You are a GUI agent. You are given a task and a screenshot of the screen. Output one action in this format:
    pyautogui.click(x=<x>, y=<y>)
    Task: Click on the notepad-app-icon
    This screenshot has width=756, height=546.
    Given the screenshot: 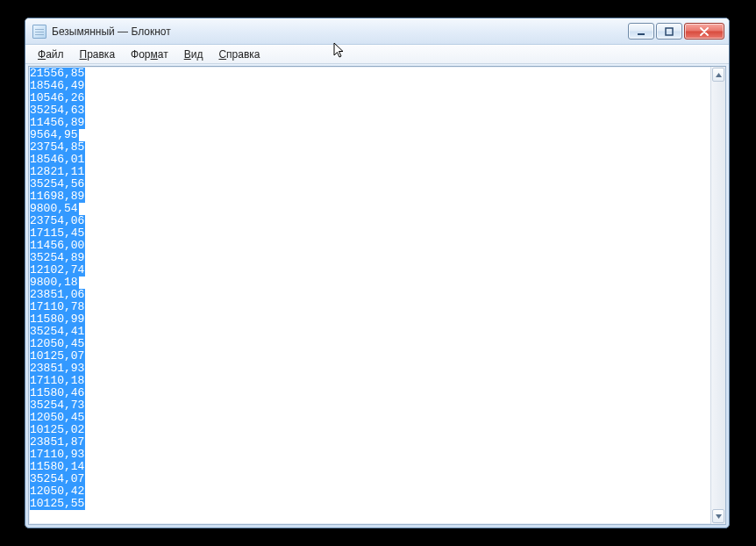 What is the action you would take?
    pyautogui.click(x=39, y=32)
    